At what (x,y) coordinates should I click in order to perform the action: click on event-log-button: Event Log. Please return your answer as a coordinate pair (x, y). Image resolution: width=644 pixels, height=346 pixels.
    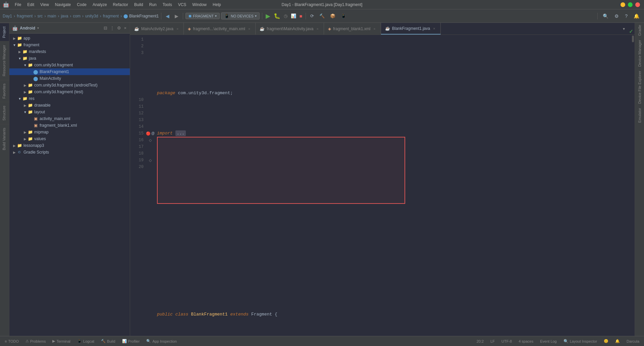
    Looking at the image, I should click on (548, 341).